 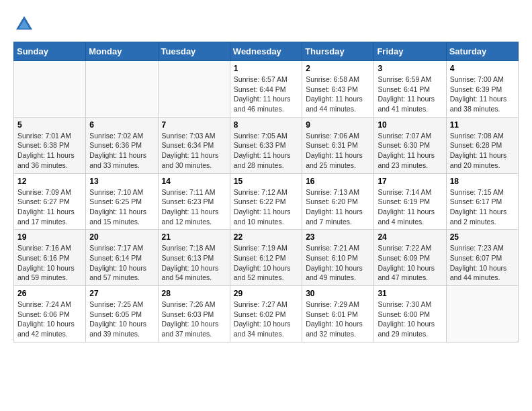 What do you see at coordinates (266, 150) in the screenshot?
I see `day-info: Sunrise: 7:05 AM Sunset: 6:33 PM Dayligh…` at bounding box center [266, 150].